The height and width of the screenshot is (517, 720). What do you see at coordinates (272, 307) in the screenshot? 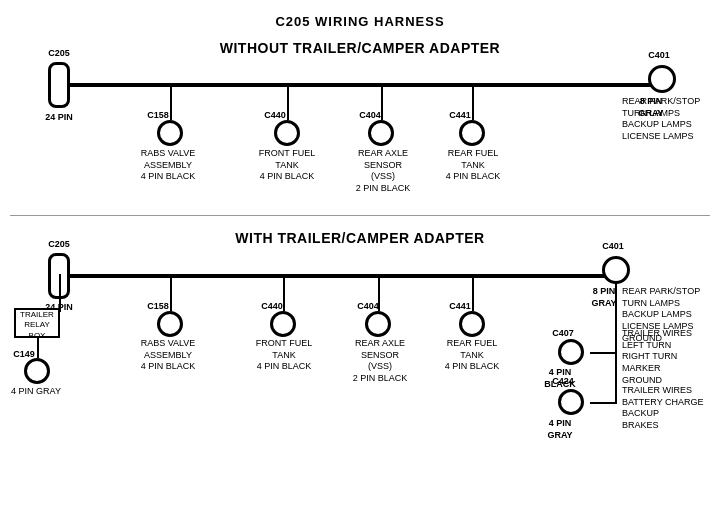
I see `s2-c440-id: C440` at bounding box center [272, 307].